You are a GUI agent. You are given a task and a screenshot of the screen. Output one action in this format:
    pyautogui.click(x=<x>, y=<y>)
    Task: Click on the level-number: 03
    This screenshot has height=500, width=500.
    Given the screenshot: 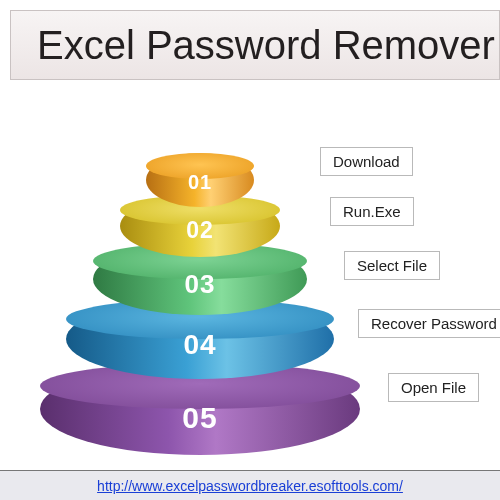 What is the action you would take?
    pyautogui.click(x=200, y=284)
    